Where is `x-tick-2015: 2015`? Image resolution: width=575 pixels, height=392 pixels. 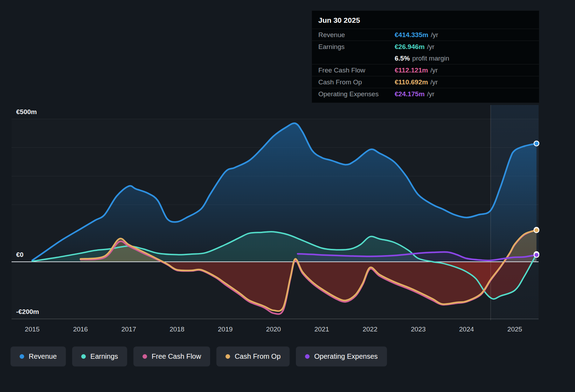
x-tick-2015: 2015 is located at coordinates (32, 329).